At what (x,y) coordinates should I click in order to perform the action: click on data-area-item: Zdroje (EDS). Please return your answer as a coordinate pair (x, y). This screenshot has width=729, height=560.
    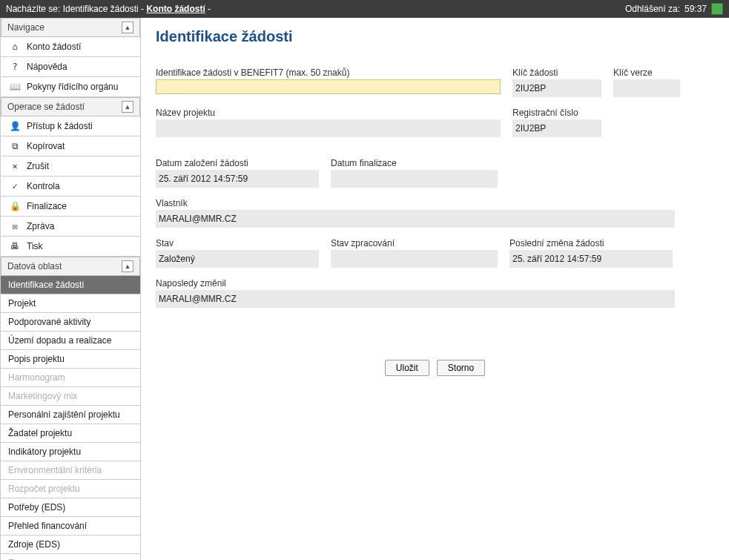
    Looking at the image, I should click on (70, 544).